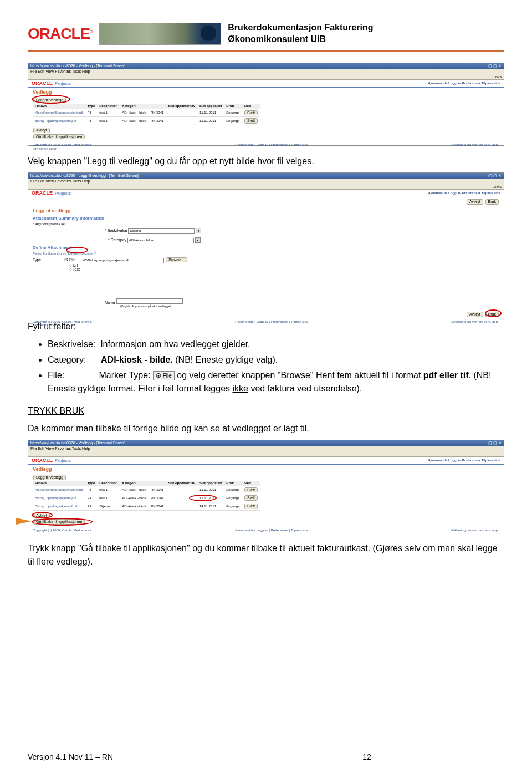 This screenshot has width=532, height=778. What do you see at coordinates (266, 194) in the screenshot?
I see `ss2-oracle-bar: ORACLEProjects Hjemmeside Logg av Prefer…` at bounding box center [266, 194].